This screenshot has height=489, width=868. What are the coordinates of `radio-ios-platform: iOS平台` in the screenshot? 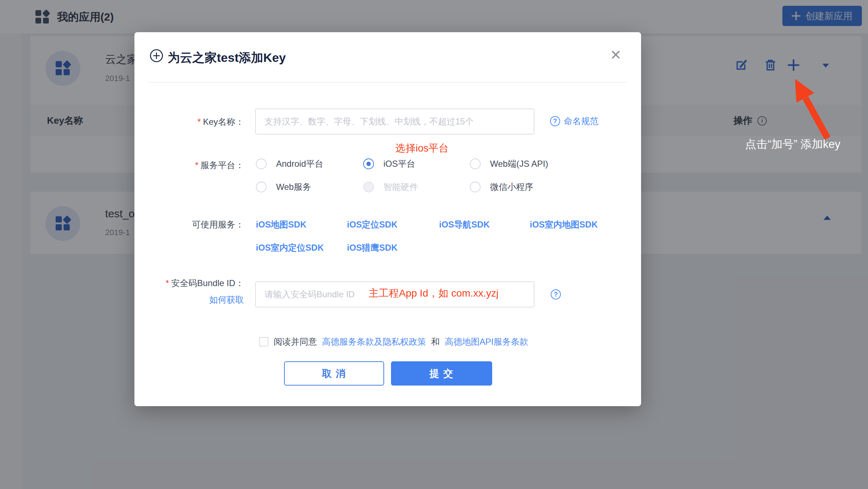 It's located at (389, 164).